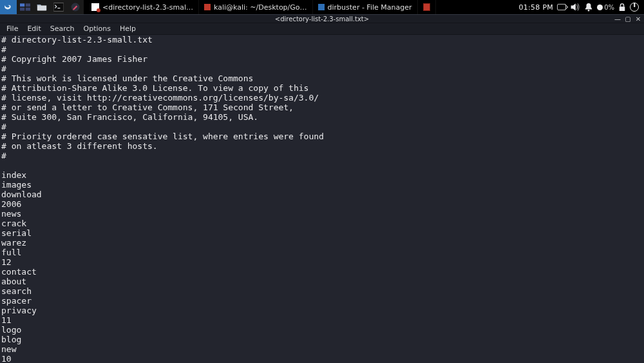  I want to click on menu-file: File, so click(12, 28).